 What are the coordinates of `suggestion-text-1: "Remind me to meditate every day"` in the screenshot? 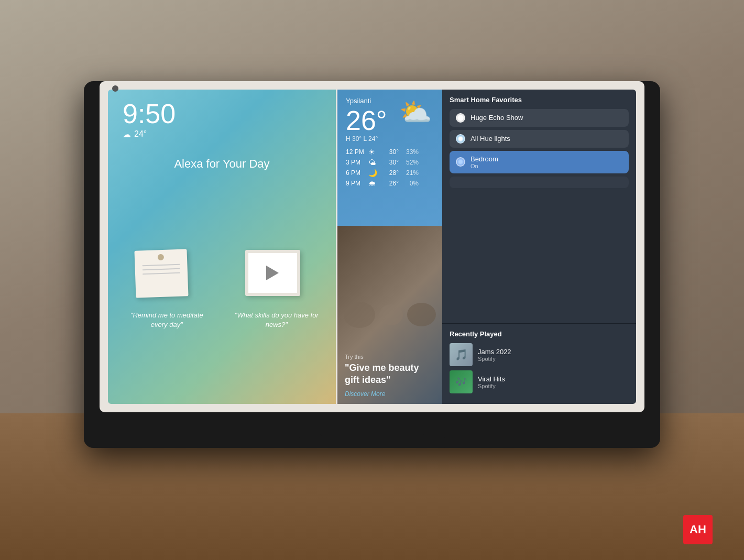 It's located at (167, 320).